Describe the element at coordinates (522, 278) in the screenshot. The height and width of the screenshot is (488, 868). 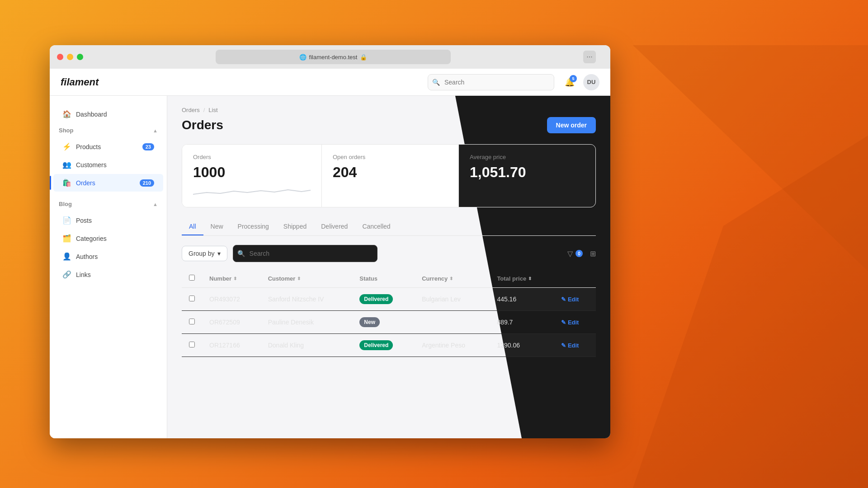
I see `th-total-price: Total price ⬍` at that location.